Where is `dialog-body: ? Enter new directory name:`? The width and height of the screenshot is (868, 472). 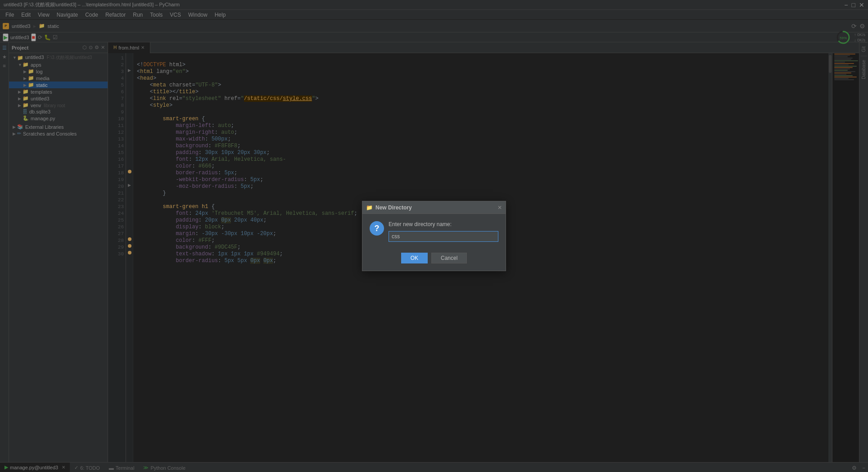
dialog-body: ? Enter new directory name: is located at coordinates (434, 231).